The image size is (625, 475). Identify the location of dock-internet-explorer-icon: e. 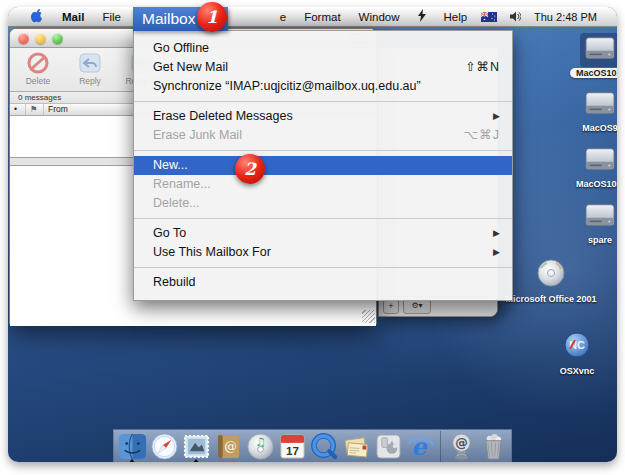
(420, 446).